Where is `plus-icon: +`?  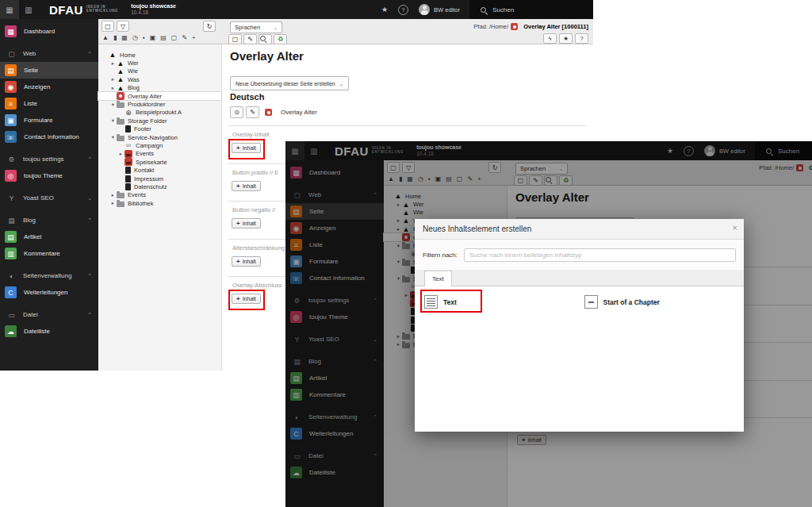
plus-icon: + is located at coordinates (238, 224).